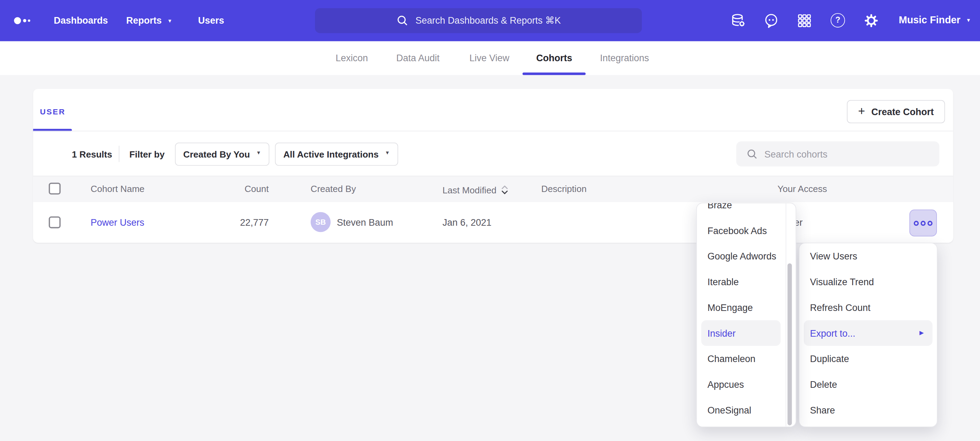 This screenshot has width=980, height=441. I want to click on menu-item-view-users: View Users, so click(868, 256).